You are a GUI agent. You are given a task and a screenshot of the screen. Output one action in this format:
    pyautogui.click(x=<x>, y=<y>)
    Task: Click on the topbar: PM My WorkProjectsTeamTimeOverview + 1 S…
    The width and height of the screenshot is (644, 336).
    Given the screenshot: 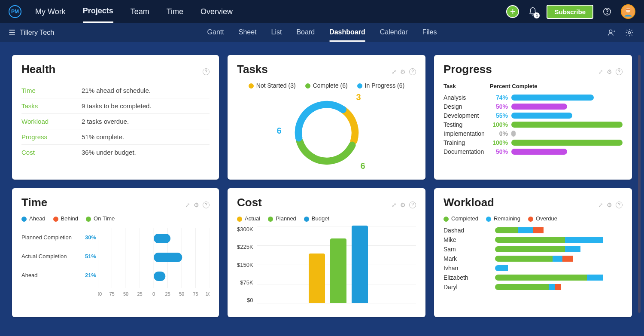 What is the action you would take?
    pyautogui.click(x=322, y=12)
    